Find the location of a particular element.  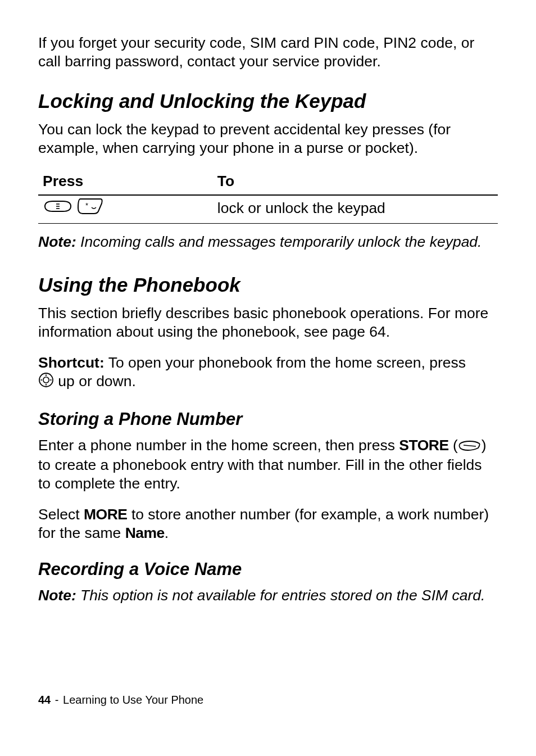

page-footer: 44 - Learning to Use Your Phone is located at coordinates (121, 700).